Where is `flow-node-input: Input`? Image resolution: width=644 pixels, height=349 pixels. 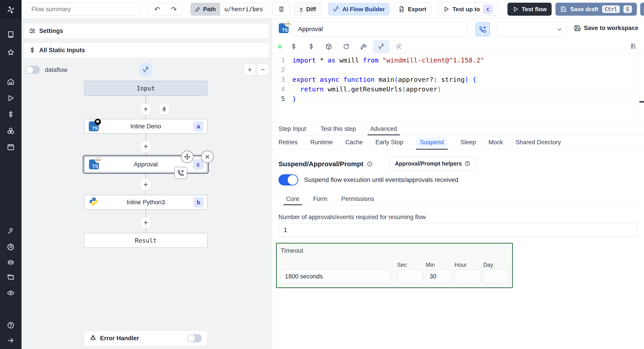 flow-node-input: Input is located at coordinates (146, 88).